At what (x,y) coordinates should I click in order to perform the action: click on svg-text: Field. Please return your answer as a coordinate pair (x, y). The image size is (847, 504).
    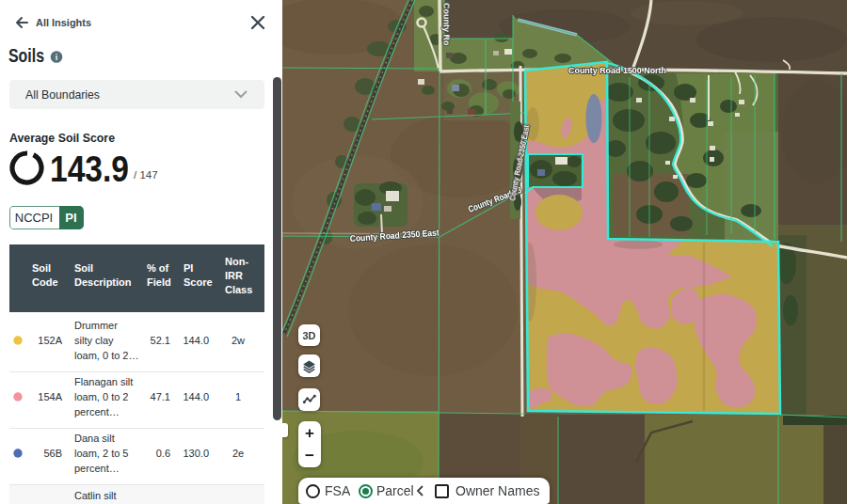
    Looking at the image, I should click on (159, 282).